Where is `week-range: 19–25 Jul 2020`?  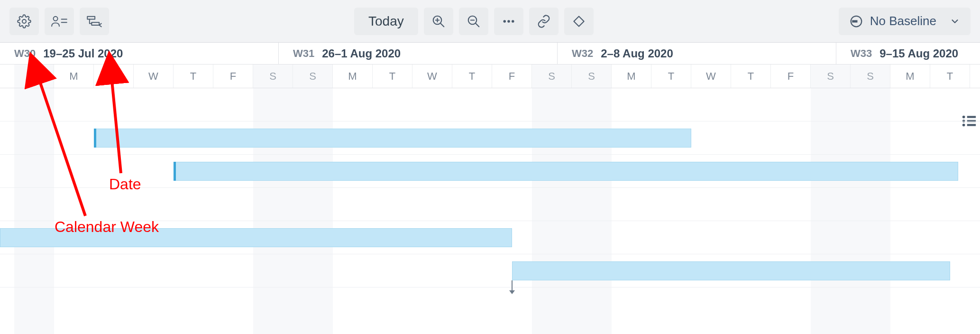 week-range: 19–25 Jul 2020 is located at coordinates (83, 54).